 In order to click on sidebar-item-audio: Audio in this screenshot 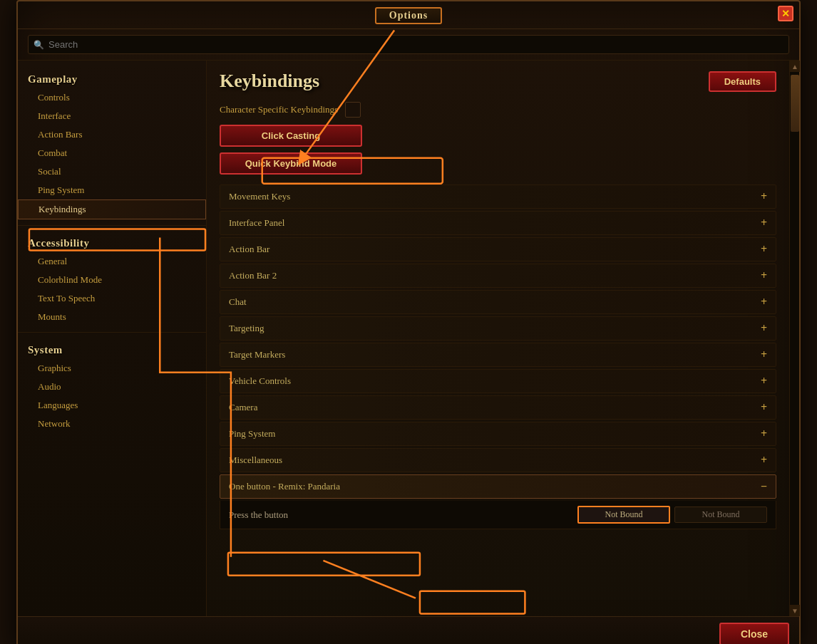, I will do `click(112, 387)`.